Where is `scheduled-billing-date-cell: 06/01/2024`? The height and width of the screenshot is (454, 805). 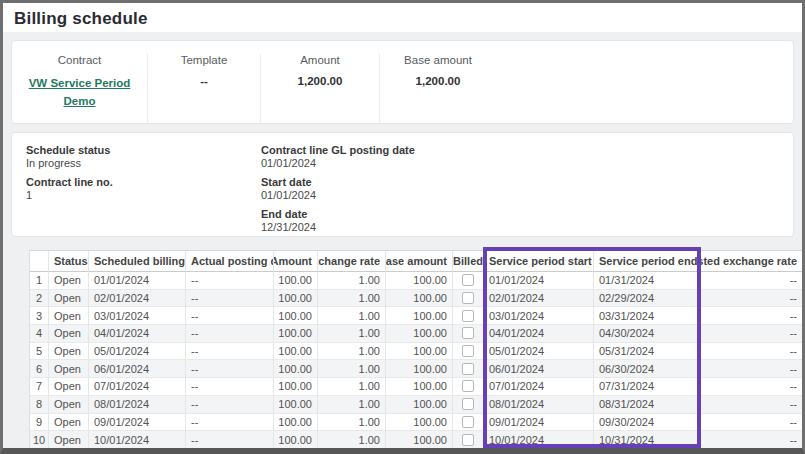 scheduled-billing-date-cell: 06/01/2024 is located at coordinates (138, 369).